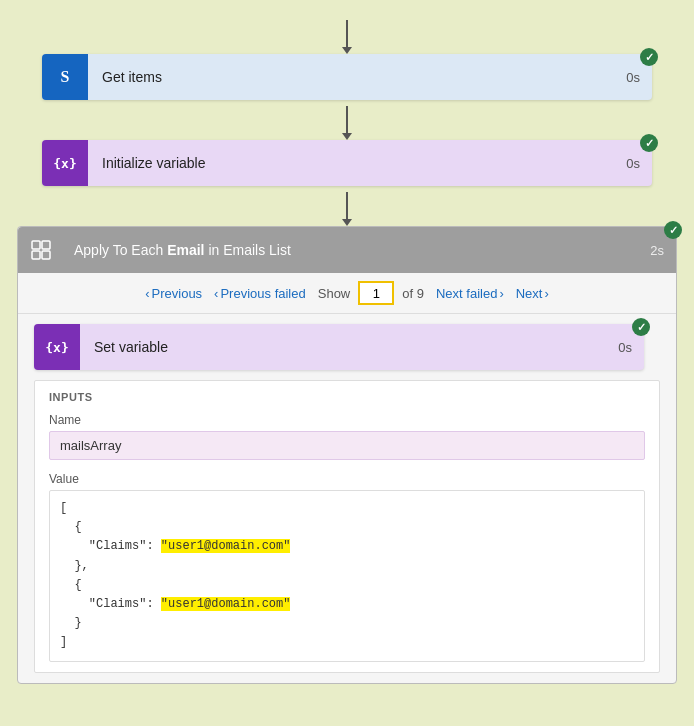 Image resolution: width=694 pixels, height=726 pixels. Describe the element at coordinates (65, 163) in the screenshot. I see `variable-icon-1: {x}` at that location.